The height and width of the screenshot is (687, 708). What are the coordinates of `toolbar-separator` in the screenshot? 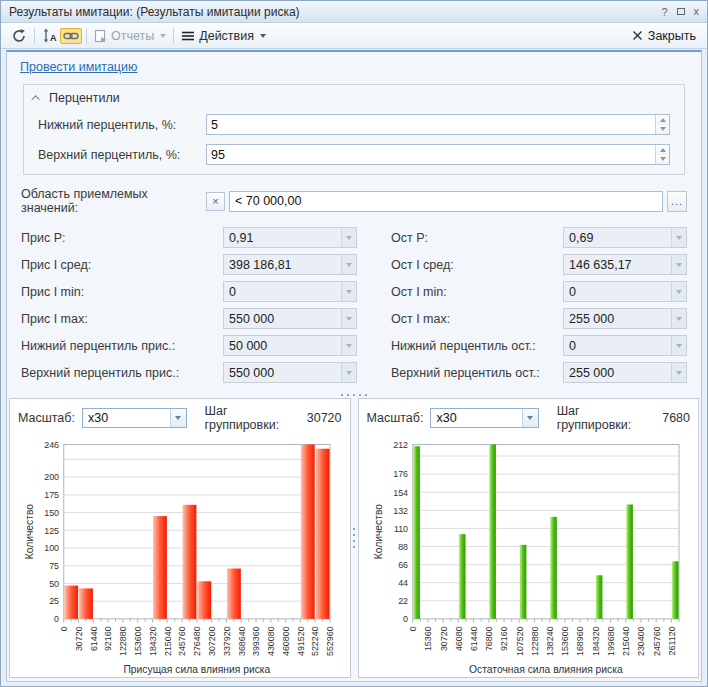 It's located at (174, 36).